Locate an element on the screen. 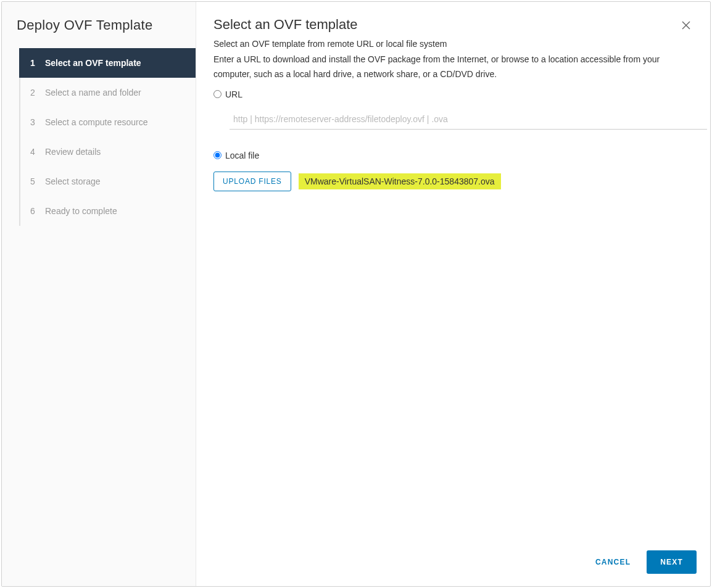 The image size is (712, 588). url-option-row: URL is located at coordinates (453, 94).